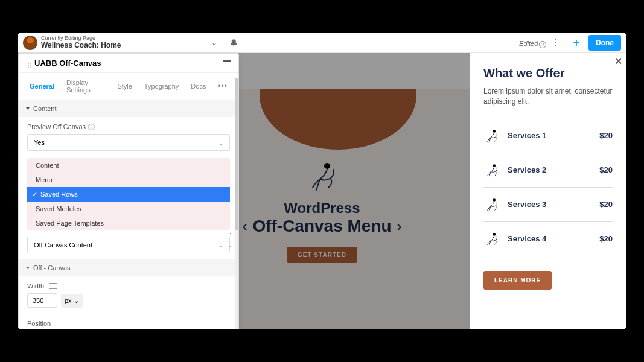 Image resolution: width=644 pixels, height=362 pixels. Describe the element at coordinates (124, 86) in the screenshot. I see `tab-style: Style` at that location.